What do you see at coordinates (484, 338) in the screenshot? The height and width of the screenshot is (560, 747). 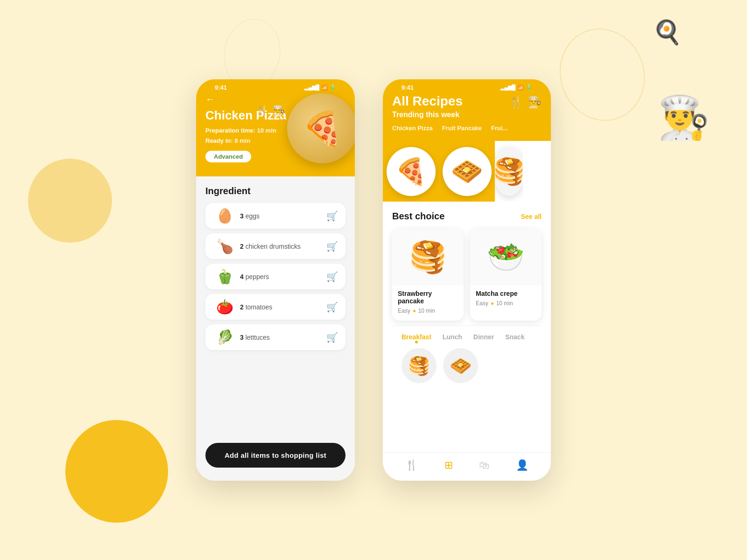 I see `tab-dinner: Dinner` at bounding box center [484, 338].